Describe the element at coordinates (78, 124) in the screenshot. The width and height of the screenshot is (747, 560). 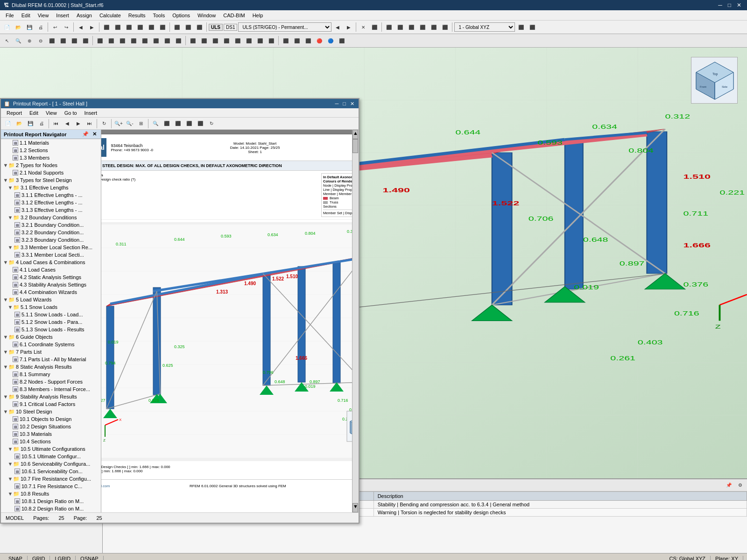
I see `report-tb-next: ▶` at that location.